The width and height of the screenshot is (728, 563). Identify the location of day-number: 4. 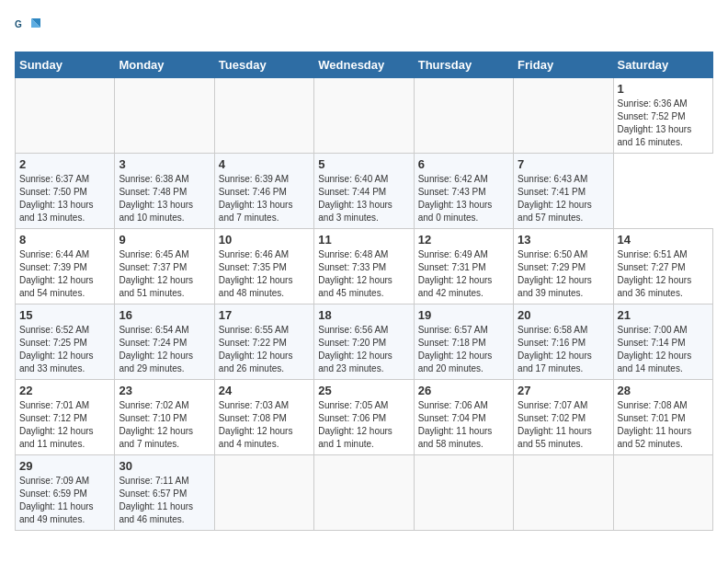
(265, 164).